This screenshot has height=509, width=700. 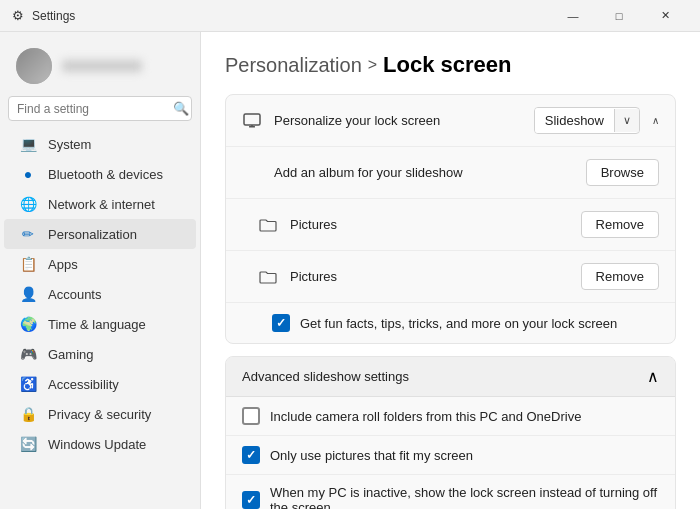 I want to click on inactive-row: When my PC is inactive, show the lock sc…, so click(x=450, y=492).